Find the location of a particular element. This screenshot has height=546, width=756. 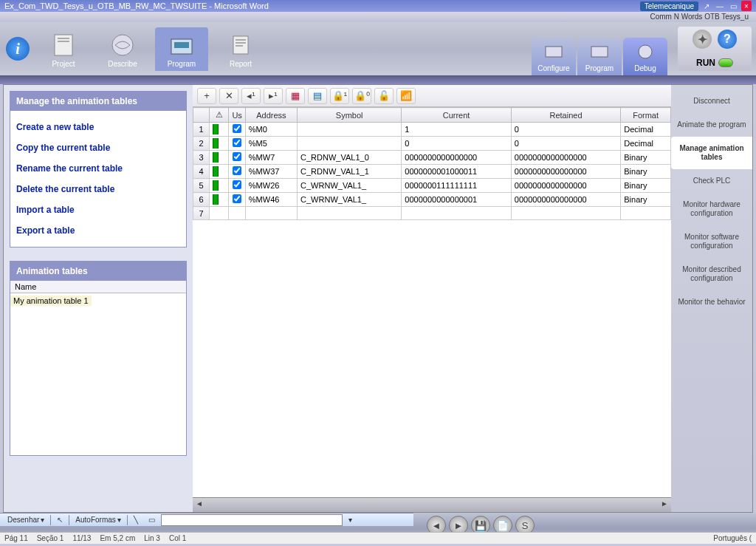

toggle-a-button: ▦ is located at coordinates (295, 96).